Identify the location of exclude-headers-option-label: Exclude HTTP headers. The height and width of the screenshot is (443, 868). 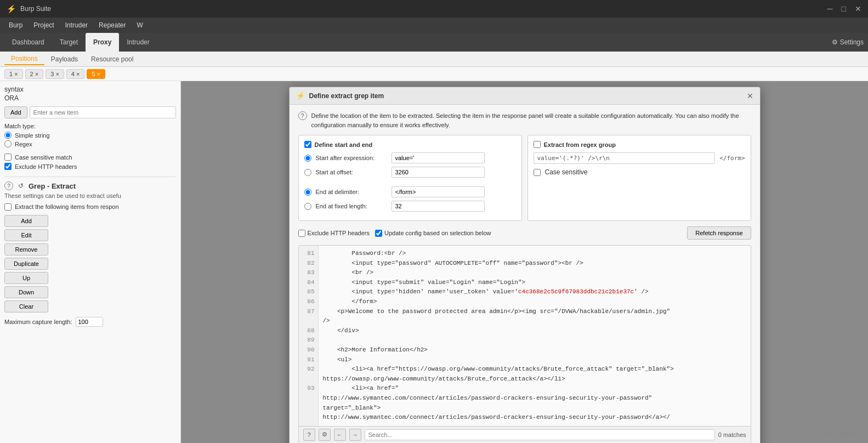
(339, 233).